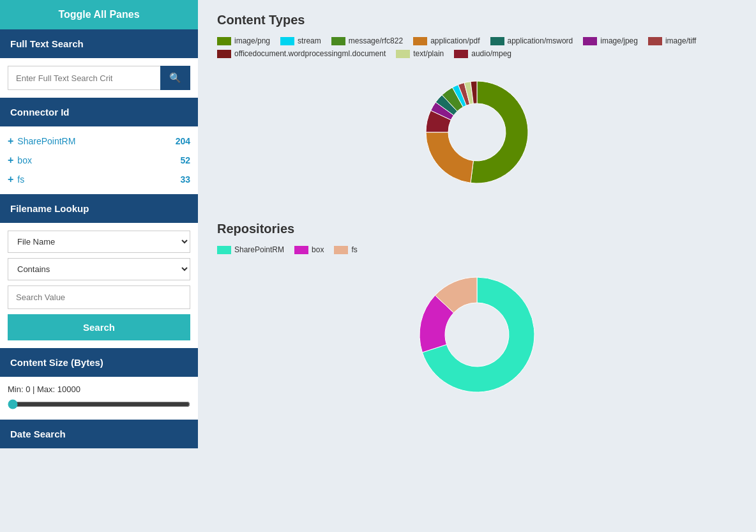 The image size is (756, 532). Describe the element at coordinates (99, 399) in the screenshot. I see `content-size-body: Min: 0 | Max: 10000` at that location.